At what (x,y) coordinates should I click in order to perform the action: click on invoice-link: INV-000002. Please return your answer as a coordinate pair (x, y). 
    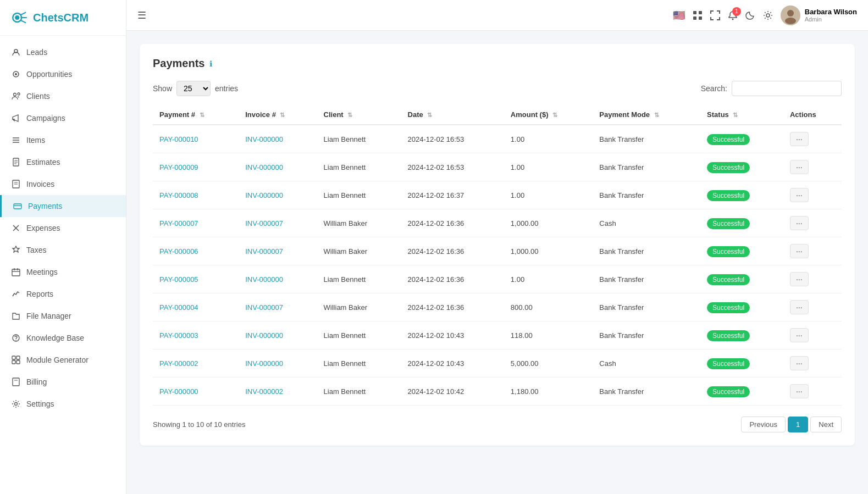
    Looking at the image, I should click on (264, 391).